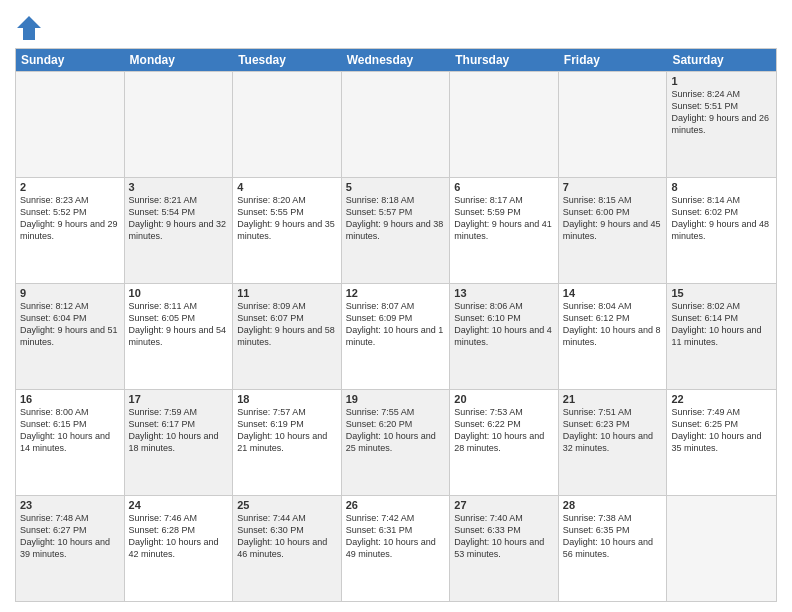 The image size is (792, 612). I want to click on cell-detail: Sunrise: 7:44 AM Sunset: 6:30 PM Dayligh…, so click(287, 536).